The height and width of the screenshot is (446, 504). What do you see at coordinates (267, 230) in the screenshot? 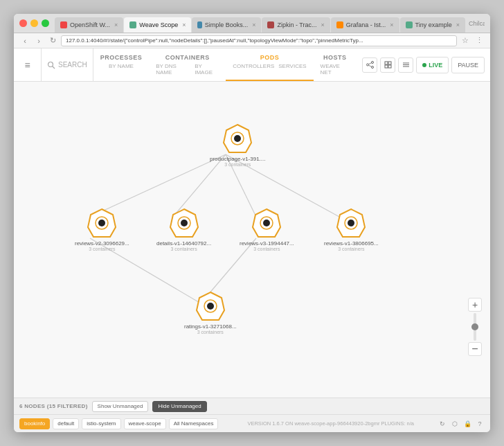
I see `node-reviews-v3: reviews-v3-1994447... 3 containers` at bounding box center [267, 230].